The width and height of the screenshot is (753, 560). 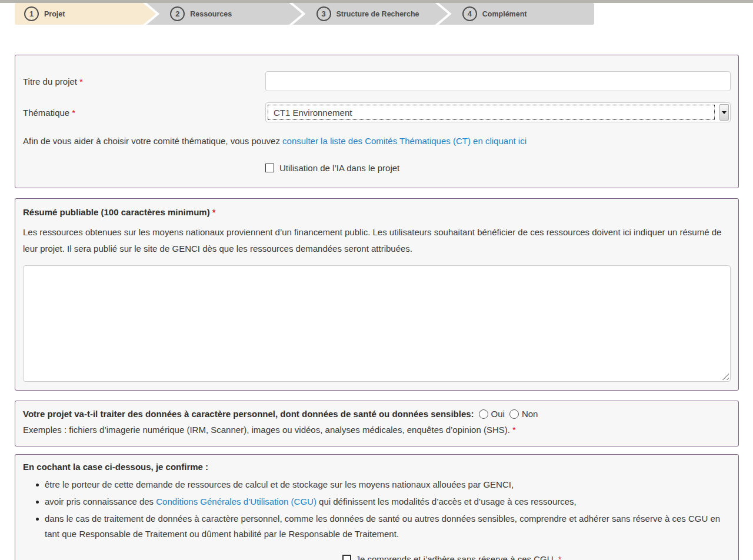 I want to click on step-complement: 4 Complément, so click(x=517, y=14).